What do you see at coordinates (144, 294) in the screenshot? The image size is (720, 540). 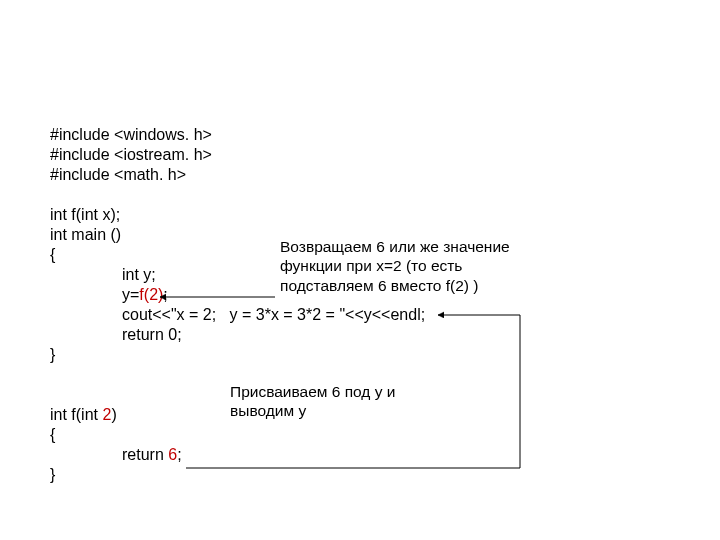 I see `f-call-f: f(` at bounding box center [144, 294].